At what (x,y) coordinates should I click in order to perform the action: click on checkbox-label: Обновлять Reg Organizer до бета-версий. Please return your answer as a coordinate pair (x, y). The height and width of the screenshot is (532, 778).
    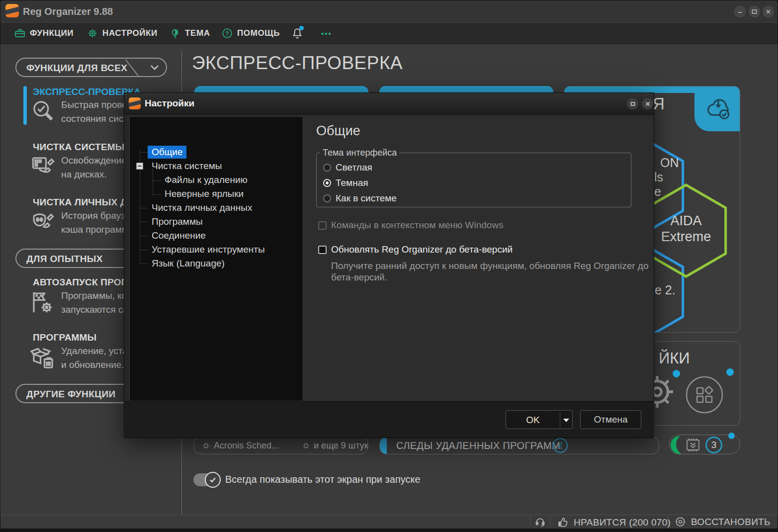
    Looking at the image, I should click on (422, 250).